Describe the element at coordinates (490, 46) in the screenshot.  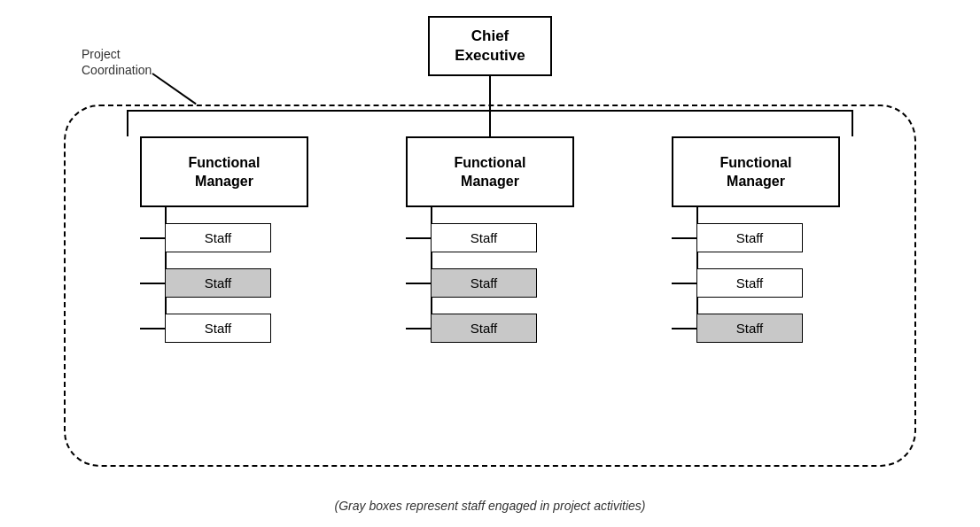
I see `chief-executive-box: Chief Executive` at that location.